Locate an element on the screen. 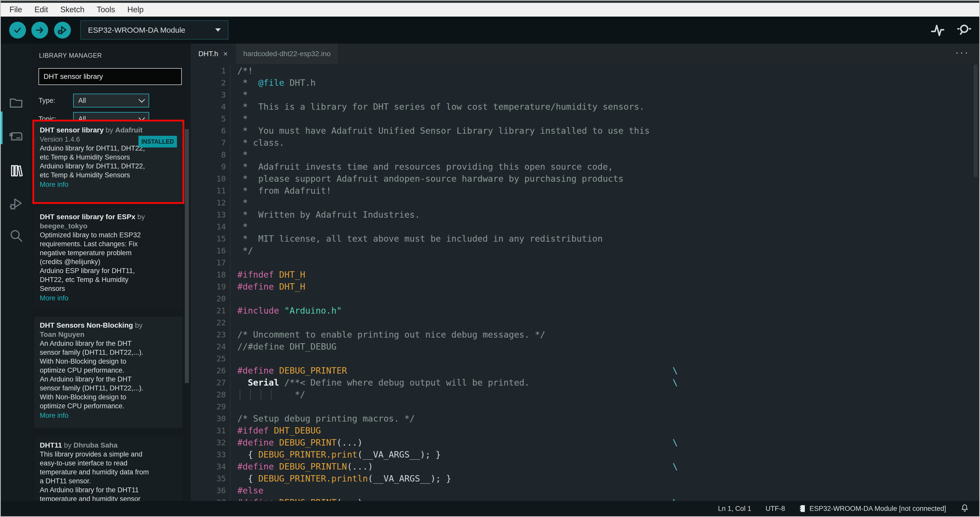 The width and height of the screenshot is (980, 517). menu-item-sketch: Sketch is located at coordinates (72, 10).